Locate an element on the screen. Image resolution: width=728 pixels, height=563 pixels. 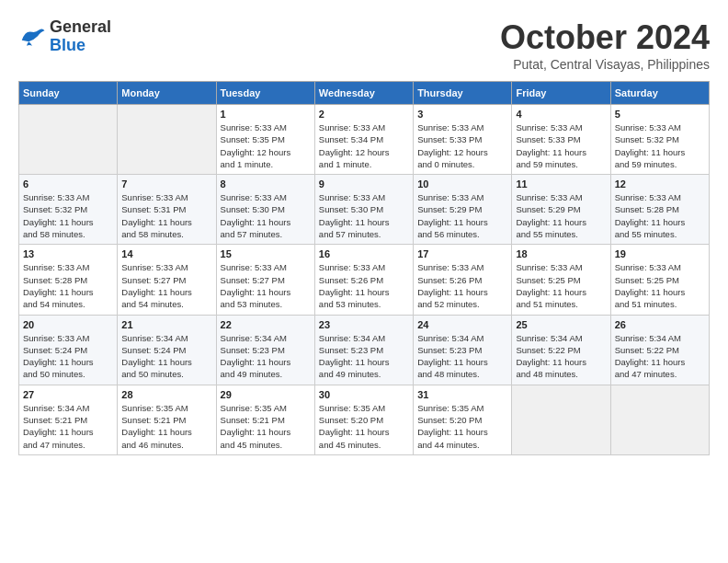
day-header-wednesday: Wednesday is located at coordinates (364, 94).